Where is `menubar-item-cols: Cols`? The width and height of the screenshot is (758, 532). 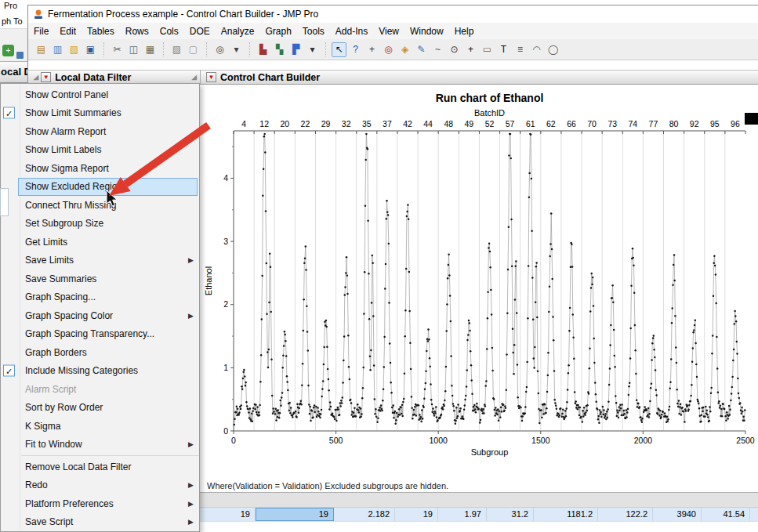 menubar-item-cols: Cols is located at coordinates (169, 31).